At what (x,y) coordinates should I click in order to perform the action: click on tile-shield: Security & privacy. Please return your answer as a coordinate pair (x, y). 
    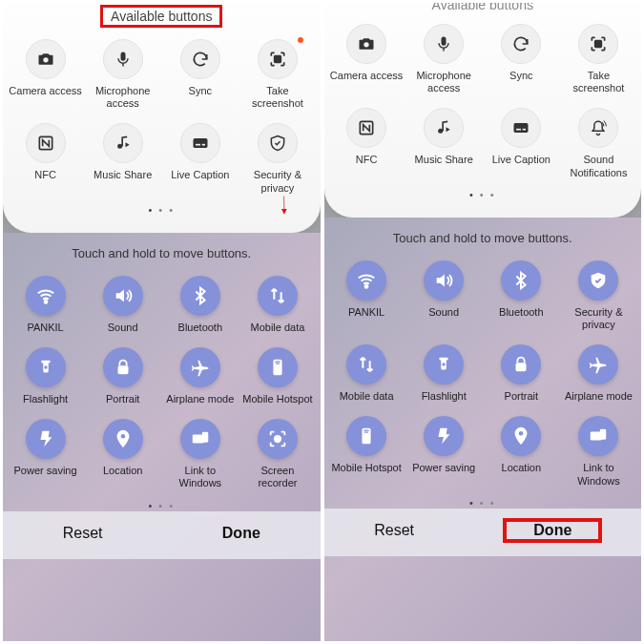
    Looking at the image, I should click on (277, 158).